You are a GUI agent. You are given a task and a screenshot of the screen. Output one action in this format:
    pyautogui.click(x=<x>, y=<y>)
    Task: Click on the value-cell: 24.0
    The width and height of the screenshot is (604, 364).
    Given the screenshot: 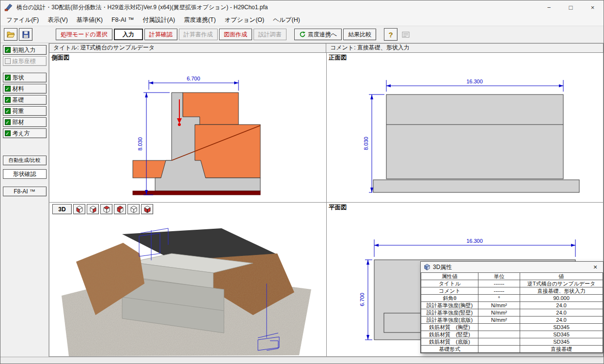 What is the action you would take?
    pyautogui.click(x=561, y=305)
    